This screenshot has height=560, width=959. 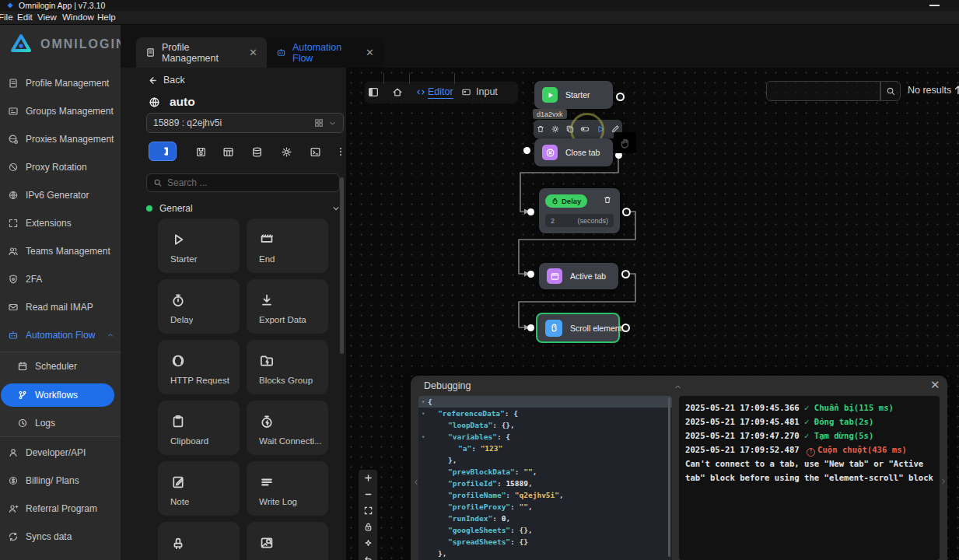 I want to click on json-line: "spreadSheets": {}, so click(x=545, y=541).